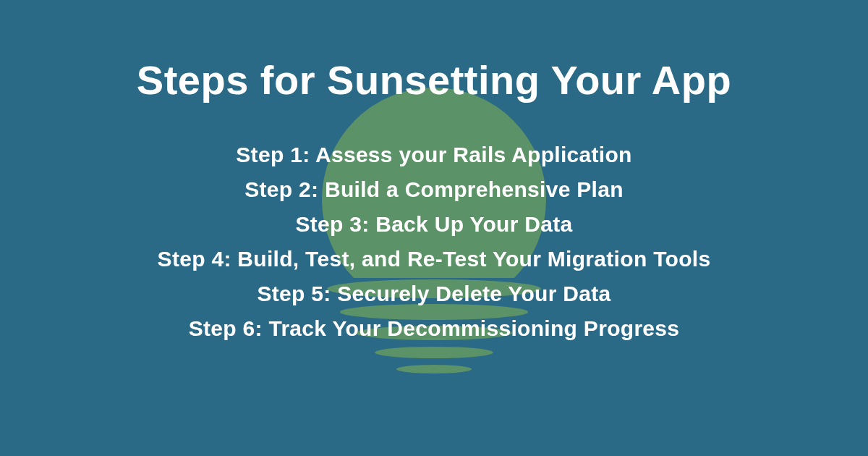 This screenshot has width=868, height=456. Describe the element at coordinates (434, 80) in the screenshot. I see `slide-title: Steps for Sunsetting Your App` at that location.